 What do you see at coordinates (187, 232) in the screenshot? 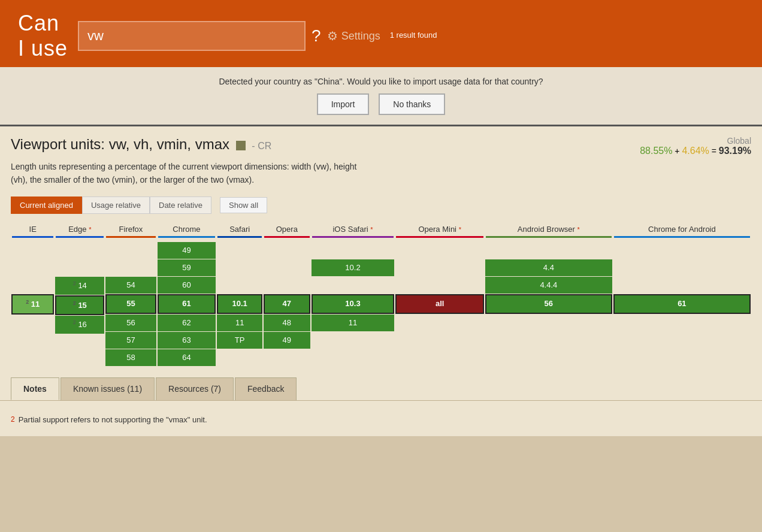
I see `browser-header-chrome: Chrome` at bounding box center [187, 232].